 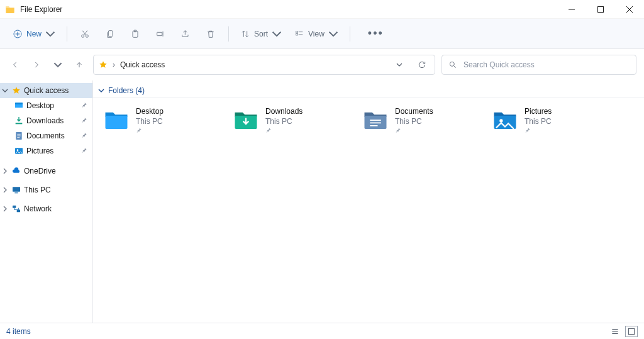 What do you see at coordinates (47, 91) in the screenshot?
I see `sidebar-item-quick-access: Quick access` at bounding box center [47, 91].